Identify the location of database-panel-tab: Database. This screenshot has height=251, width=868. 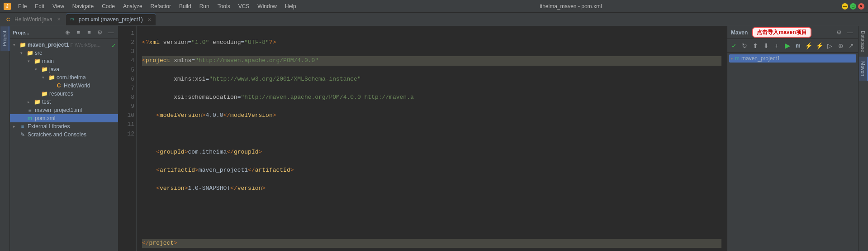
(863, 42).